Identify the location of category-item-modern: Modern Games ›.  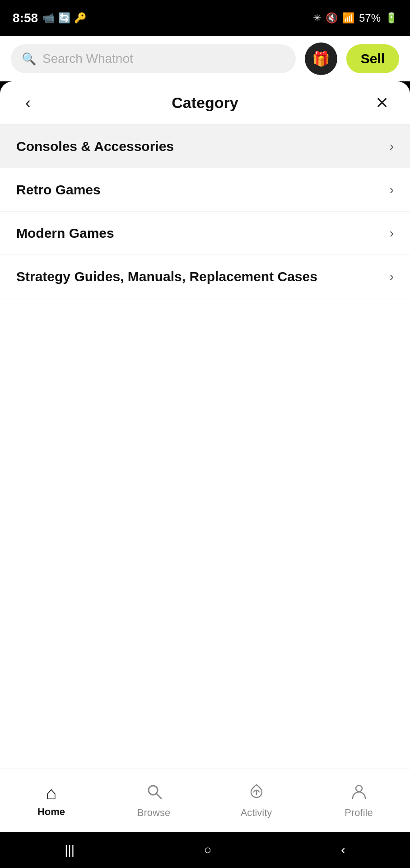
(205, 233).